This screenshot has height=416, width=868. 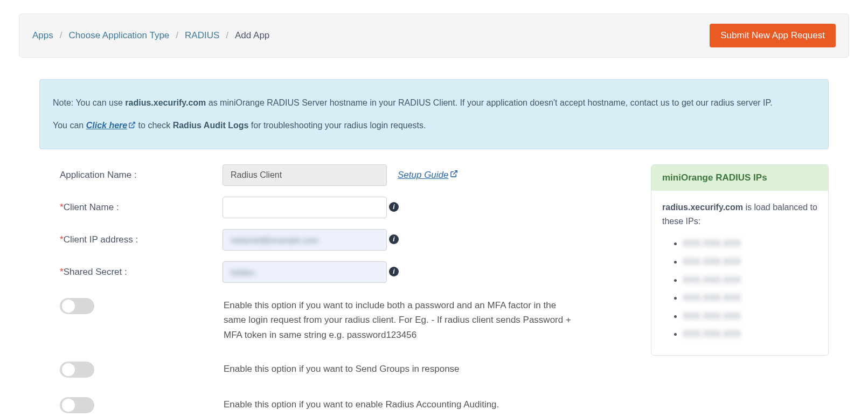 I want to click on app-name-readonly: Radius Client, so click(x=305, y=175).